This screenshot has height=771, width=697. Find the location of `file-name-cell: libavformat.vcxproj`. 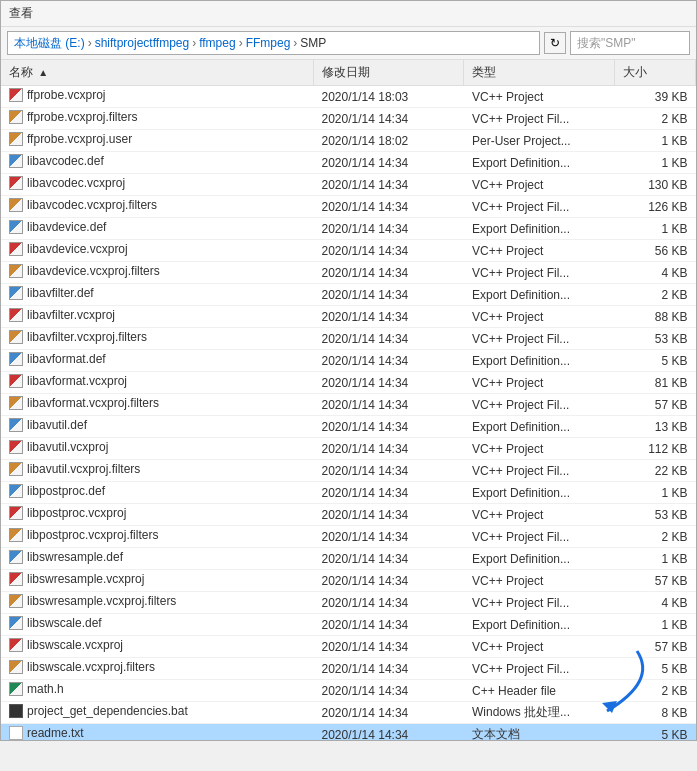

file-name-cell: libavformat.vcxproj is located at coordinates (158, 383).